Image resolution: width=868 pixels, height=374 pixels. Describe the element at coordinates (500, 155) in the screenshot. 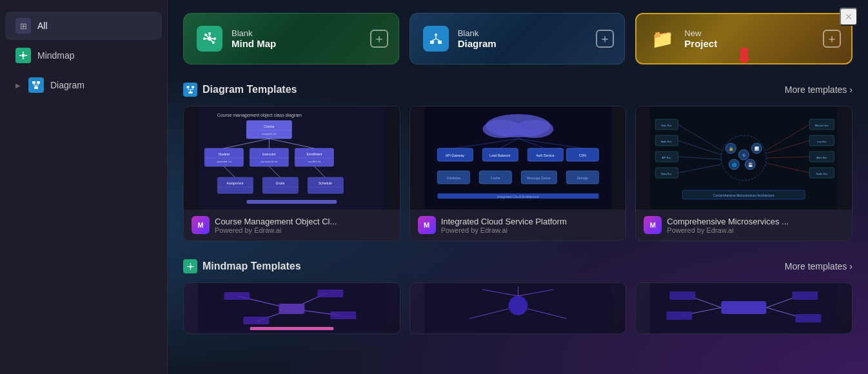

I see `svg-text: Load Balancer` at that location.